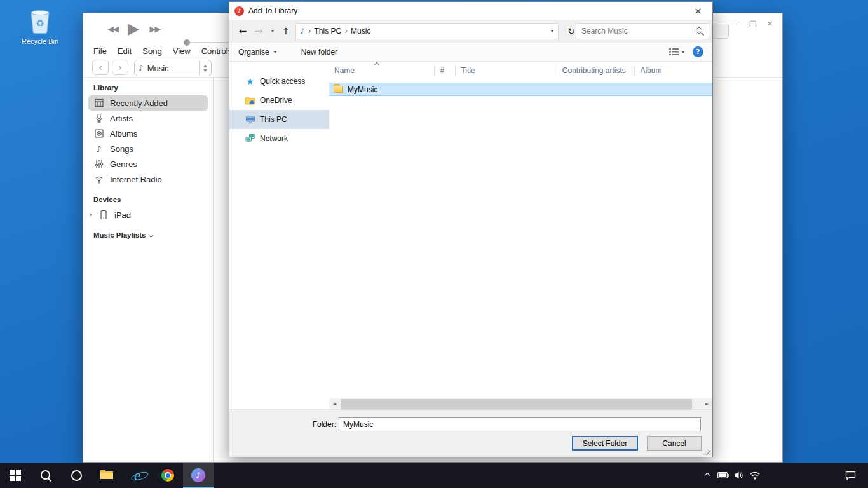  Describe the element at coordinates (173, 68) in the screenshot. I see `media-type-selector: ♪ Music` at that location.